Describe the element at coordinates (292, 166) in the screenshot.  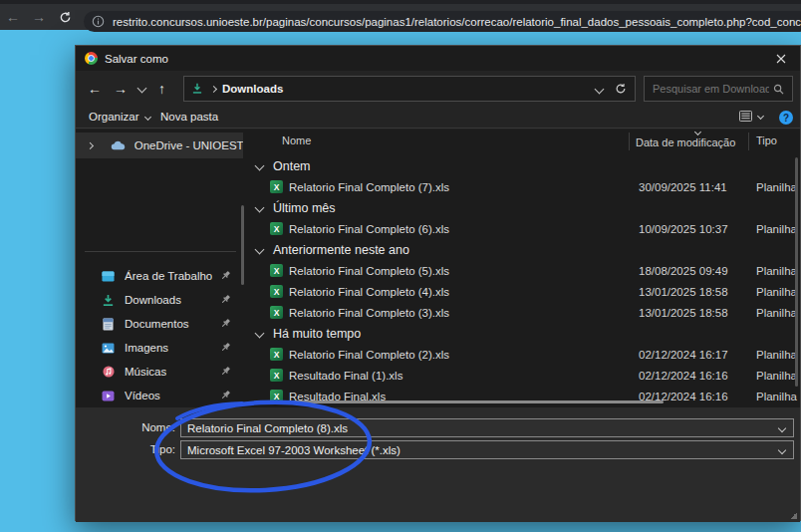
I see `group-label: Ontem` at that location.